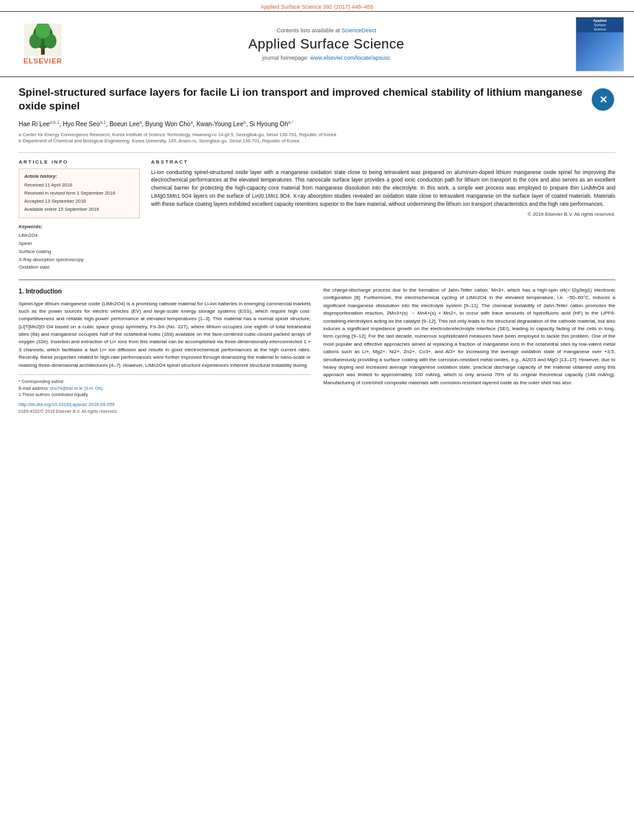 The image size is (634, 840). I want to click on article-history-box: Article history: Received 11 April 2016 …, so click(80, 193).